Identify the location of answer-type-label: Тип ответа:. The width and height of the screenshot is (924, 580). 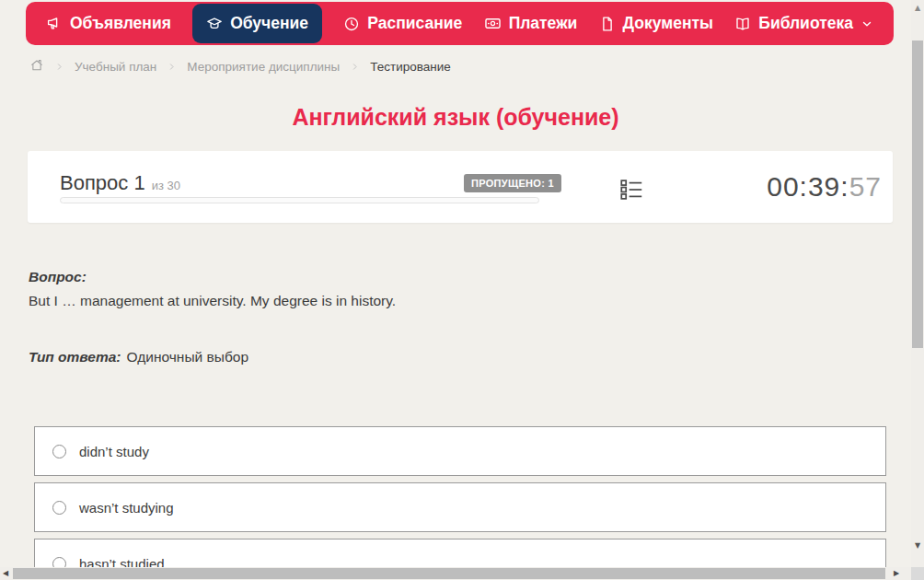
(75, 357).